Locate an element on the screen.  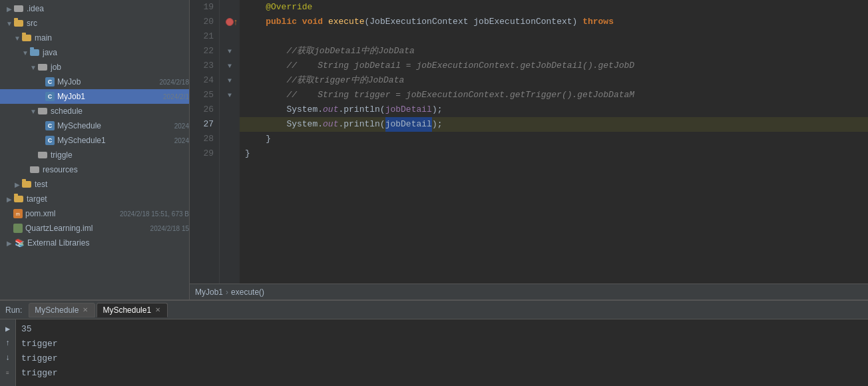
sidebar-label-resources: resources is located at coordinates (116, 170).